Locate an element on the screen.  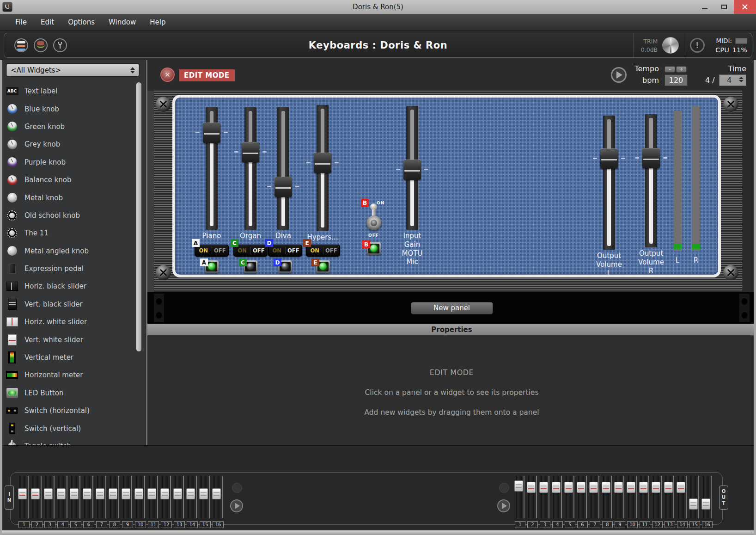
widget-list-item: Vert. black slider is located at coordinates (73, 304).